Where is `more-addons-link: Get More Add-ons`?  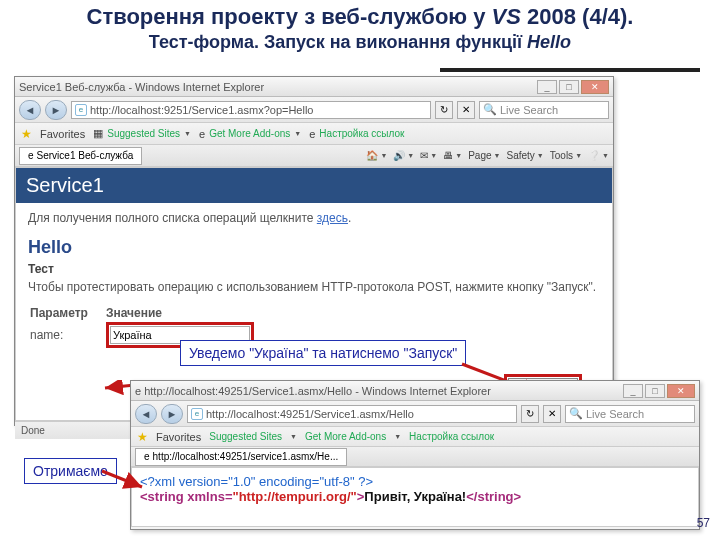
more-addons-link: Get More Add-ons is located at coordinates (250, 134).